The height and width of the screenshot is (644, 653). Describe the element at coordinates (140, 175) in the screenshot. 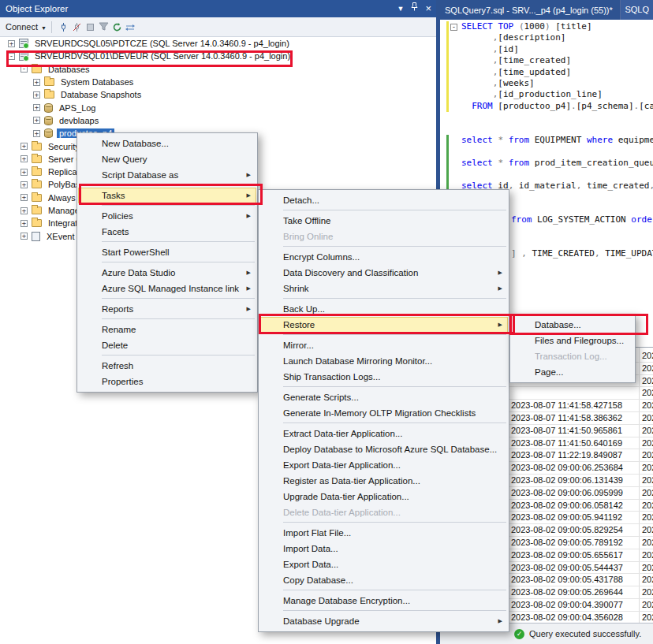

I see `menu-item-label: Script Database as` at that location.